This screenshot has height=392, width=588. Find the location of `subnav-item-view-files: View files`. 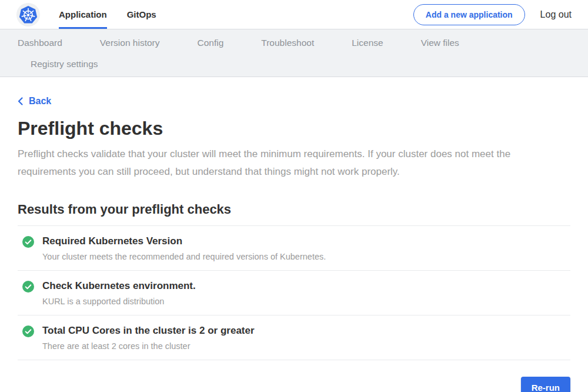

subnav-item-view-files: View files is located at coordinates (440, 43).